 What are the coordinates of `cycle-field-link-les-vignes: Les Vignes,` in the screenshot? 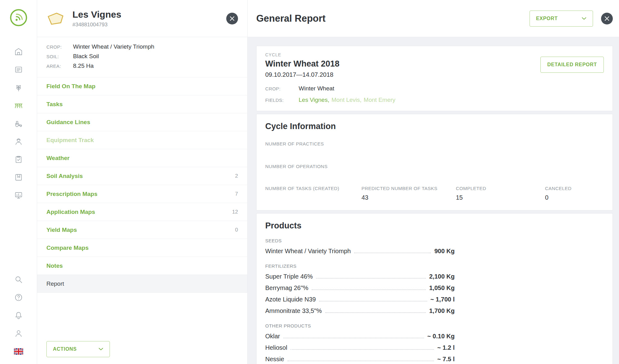 It's located at (314, 100).